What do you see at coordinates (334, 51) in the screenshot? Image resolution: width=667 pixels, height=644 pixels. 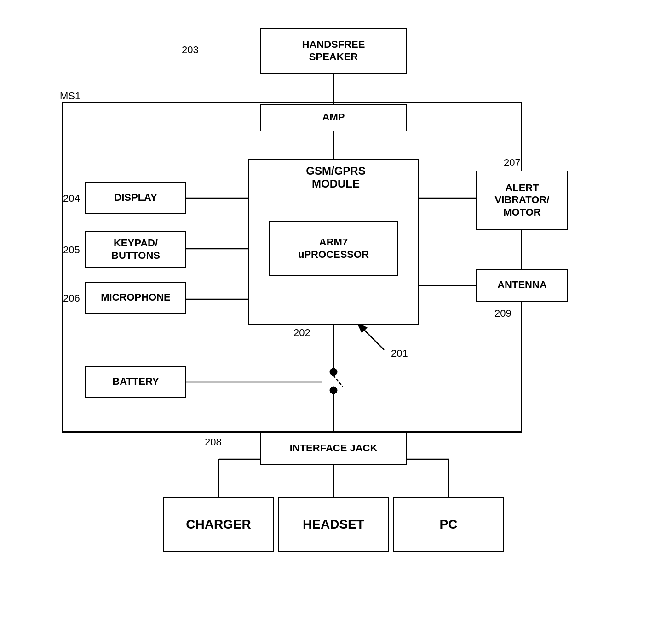 I see `handsfree-speaker-label: HANDSFREESPEAKER` at bounding box center [334, 51].